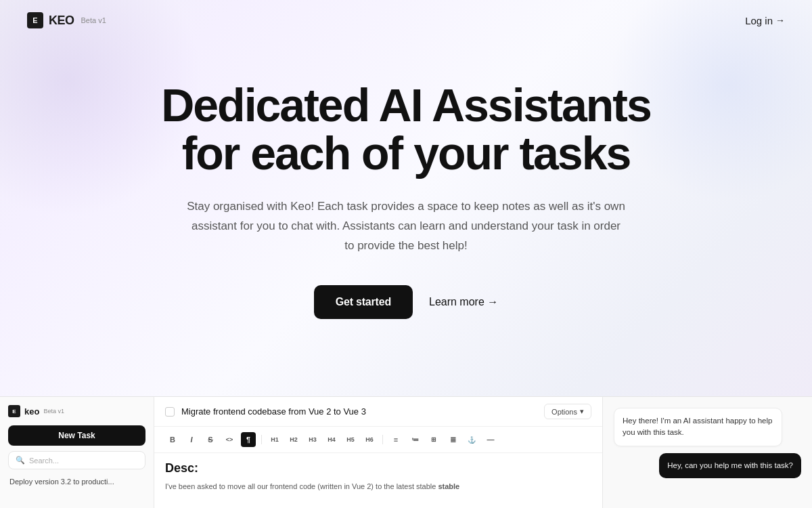  Describe the element at coordinates (351, 440) in the screenshot. I see `toolbar-h5-button: H5` at that location.